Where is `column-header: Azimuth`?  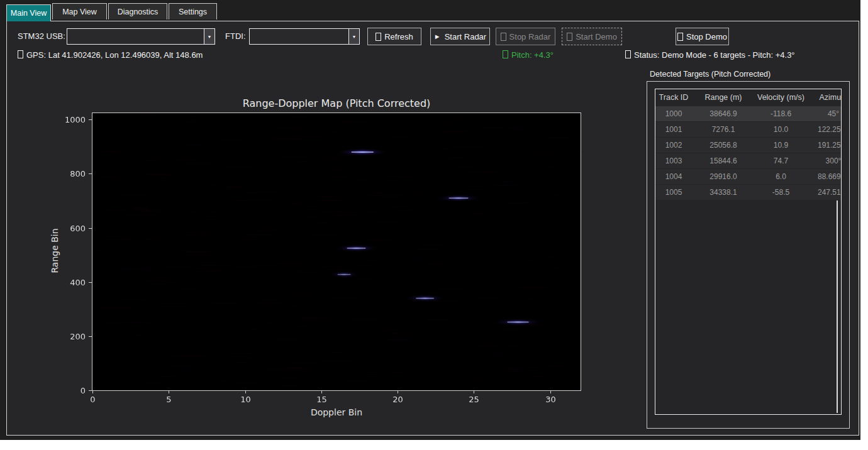
column-header: Azimuth is located at coordinates (824, 98).